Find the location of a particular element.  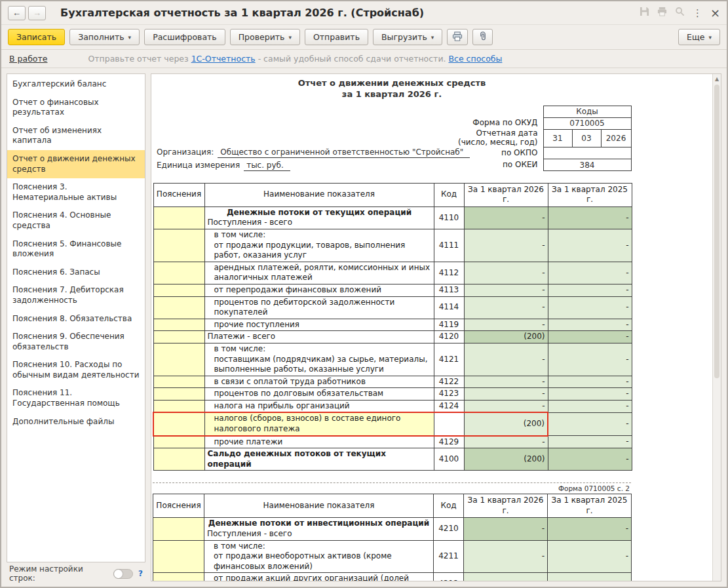

codes-value-cell: 2026 is located at coordinates (616, 138).